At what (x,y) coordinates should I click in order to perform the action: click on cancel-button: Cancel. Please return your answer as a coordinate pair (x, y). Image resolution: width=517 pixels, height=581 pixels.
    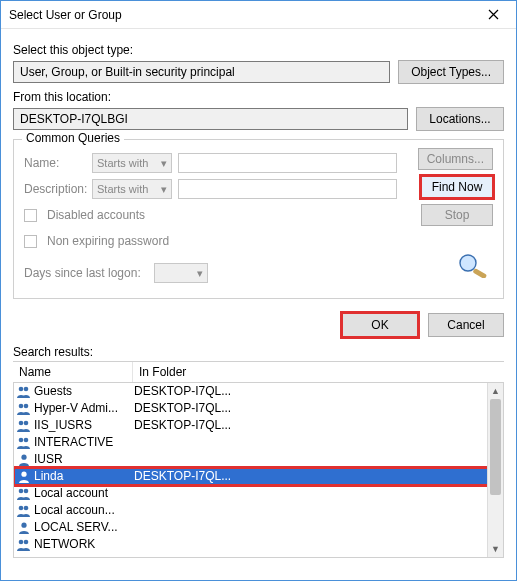
    Looking at the image, I should click on (466, 325).